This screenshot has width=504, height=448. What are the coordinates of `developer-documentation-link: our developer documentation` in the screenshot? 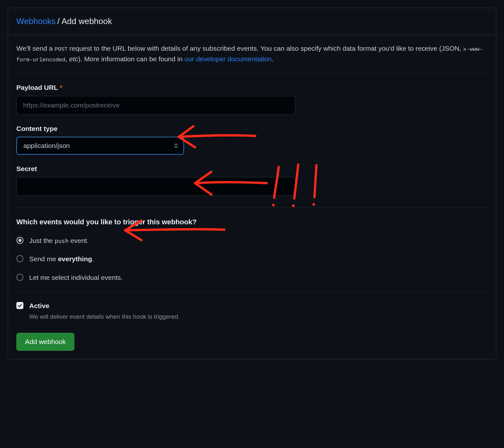 It's located at (228, 59).